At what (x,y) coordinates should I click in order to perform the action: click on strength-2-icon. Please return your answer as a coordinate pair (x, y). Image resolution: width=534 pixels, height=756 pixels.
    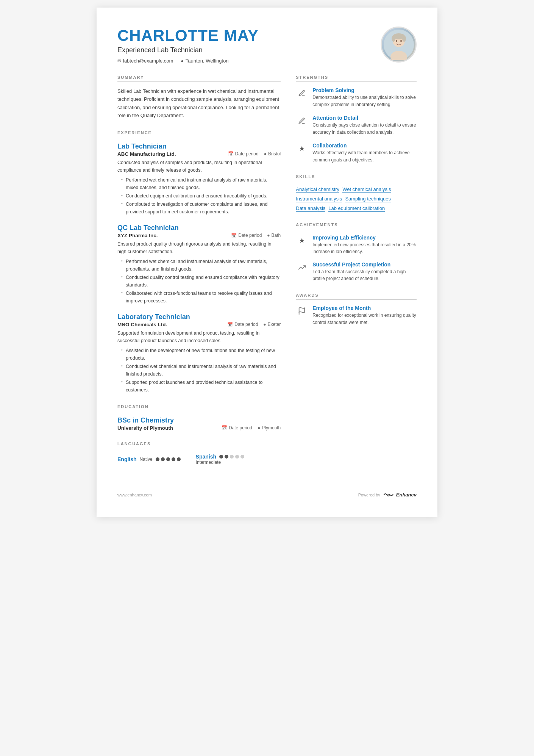
    Looking at the image, I should click on (302, 121).